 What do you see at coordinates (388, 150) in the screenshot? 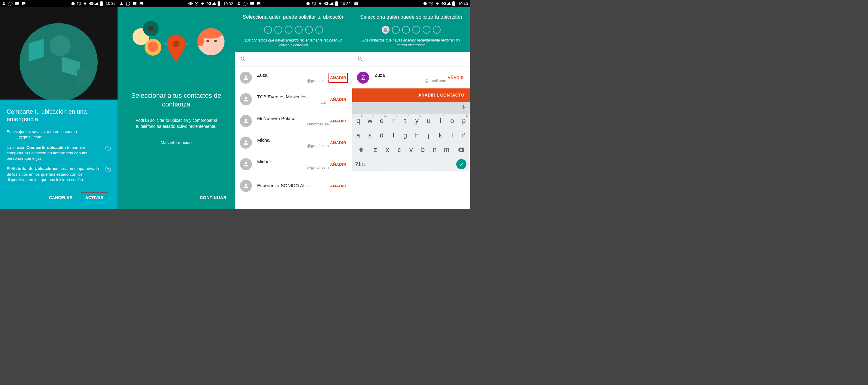
I see `key-x: x` at bounding box center [388, 150].